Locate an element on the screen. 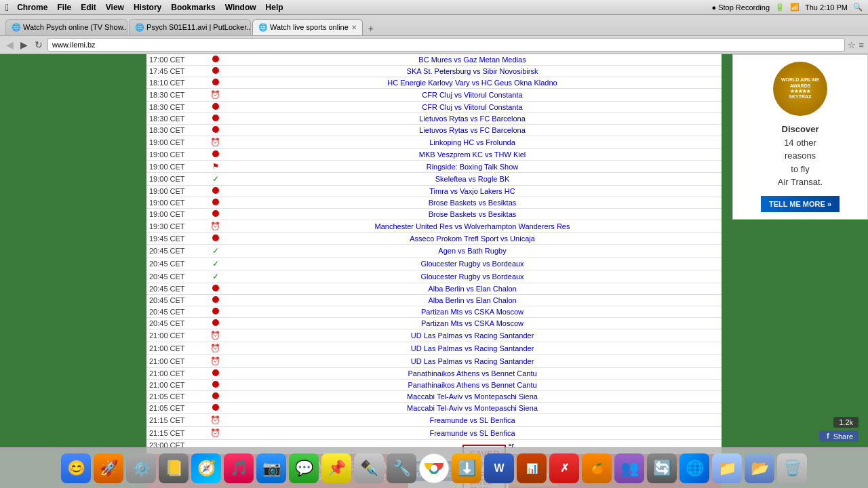  table-row: 20:45 CET ✓ Gloucester Rugby vs Bordeaux is located at coordinates (434, 264).